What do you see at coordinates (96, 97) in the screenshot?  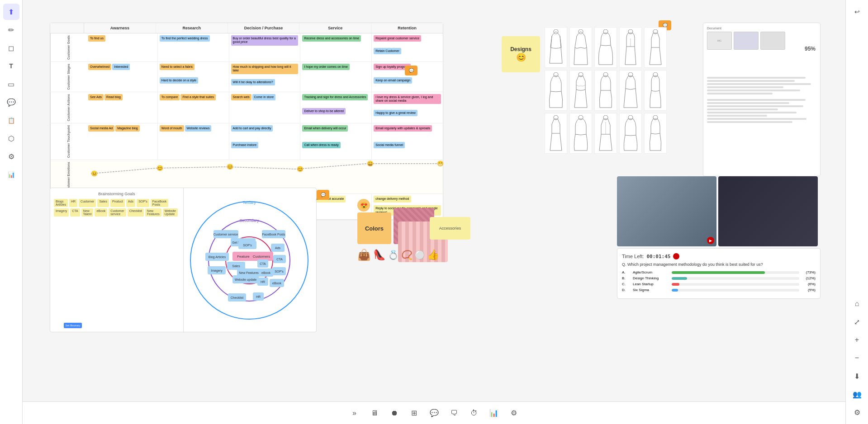 I see `sticky-see-ads: See Ads` at bounding box center [96, 97].